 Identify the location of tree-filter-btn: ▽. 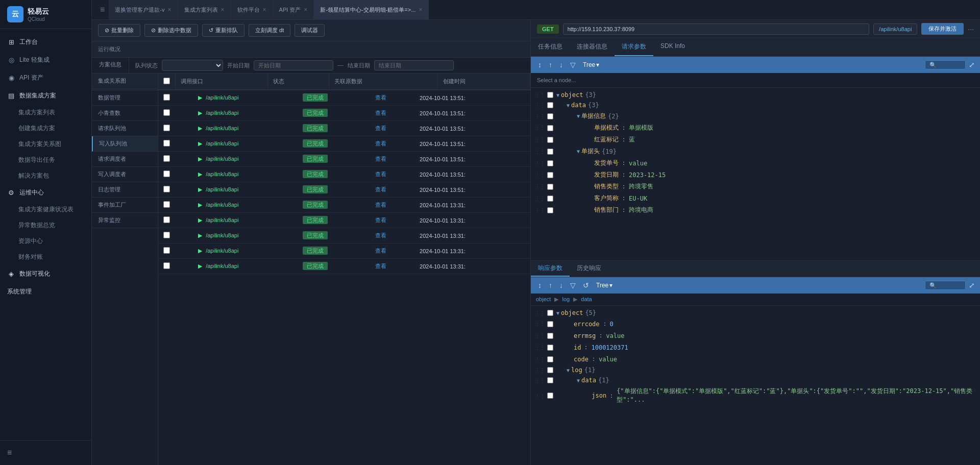
(573, 65).